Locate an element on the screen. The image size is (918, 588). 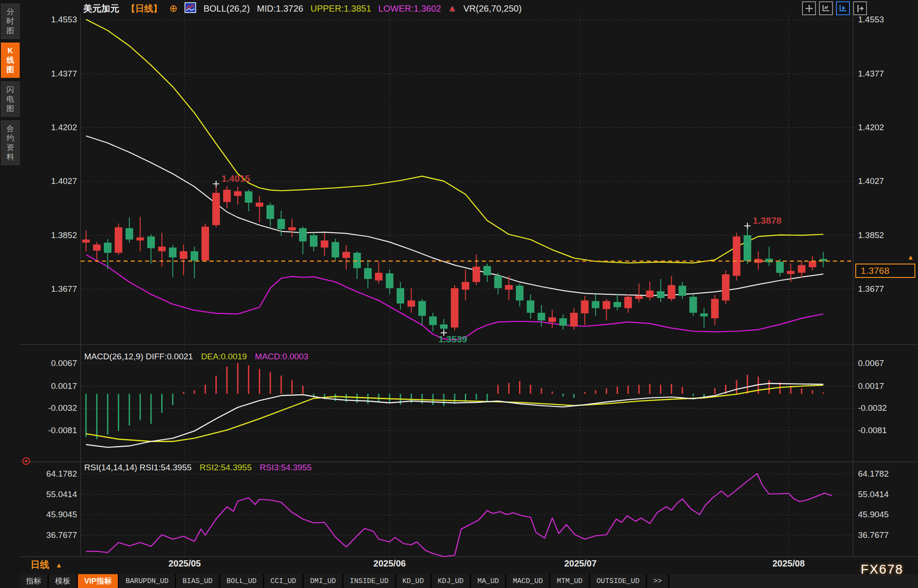
tab-barupdn_ud: BARUPDN_UD is located at coordinates (147, 581).